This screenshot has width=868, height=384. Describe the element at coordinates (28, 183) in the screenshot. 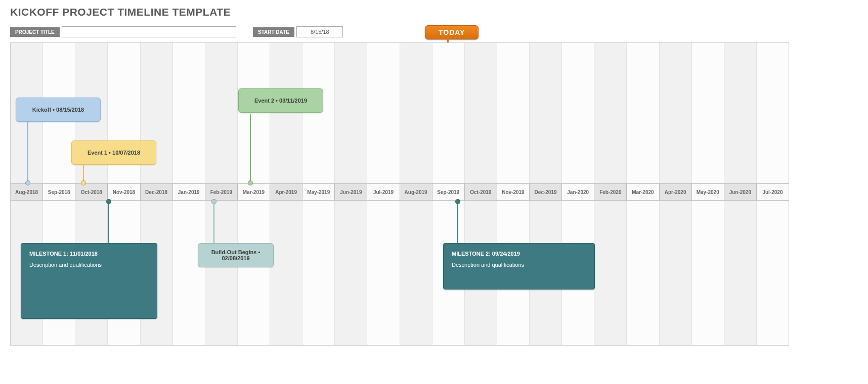

I see `dot-kickoff` at that location.